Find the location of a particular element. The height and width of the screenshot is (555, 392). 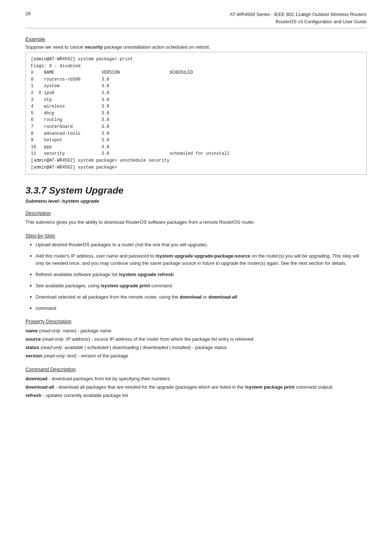

example-intro-text: Suppose we need to cancel is located at coordinates (55, 47).